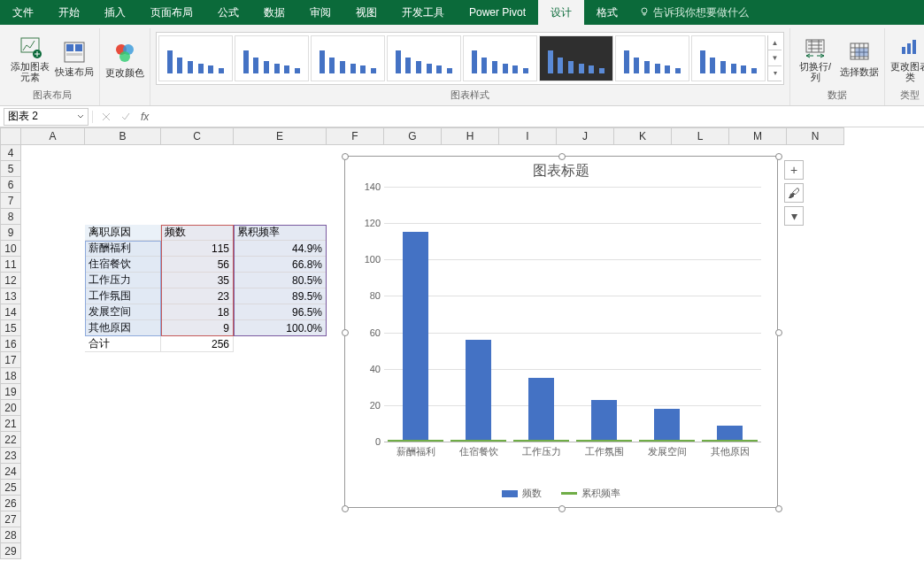 The height and width of the screenshot is (569, 924). What do you see at coordinates (11, 217) in the screenshot?
I see `rowhead-8: 8` at bounding box center [11, 217].